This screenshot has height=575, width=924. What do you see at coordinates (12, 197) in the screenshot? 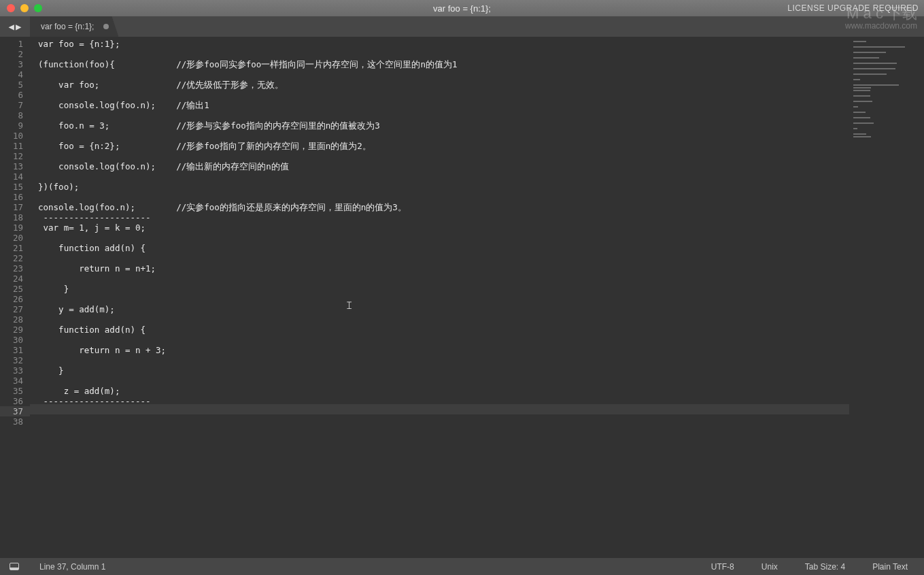
I see `line-number: 16` at bounding box center [12, 197].